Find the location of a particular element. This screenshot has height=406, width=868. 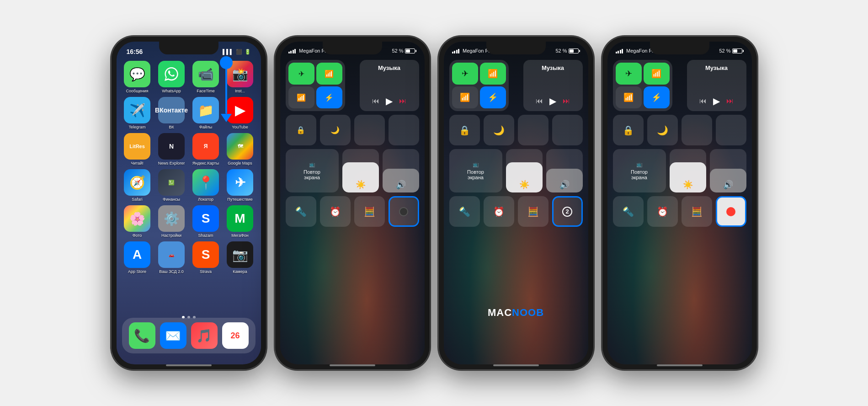

cellular-btn-3: 📶 is located at coordinates (493, 74).